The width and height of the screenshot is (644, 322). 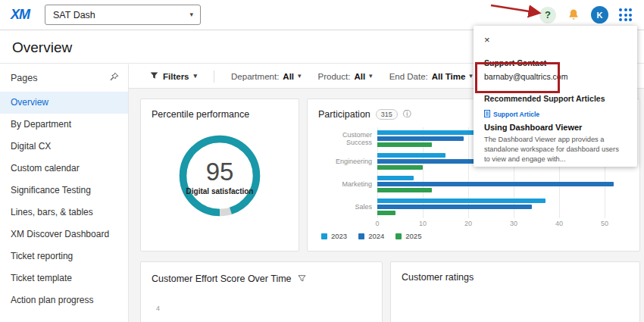 What do you see at coordinates (174, 76) in the screenshot?
I see `filters-button: Filters ▾` at bounding box center [174, 76].